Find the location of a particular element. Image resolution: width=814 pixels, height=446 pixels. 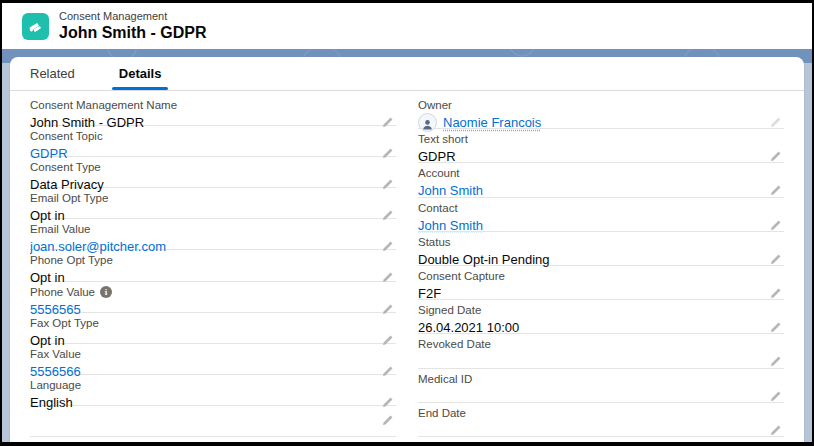

field-row-end-date: End Date is located at coordinates (601, 420).